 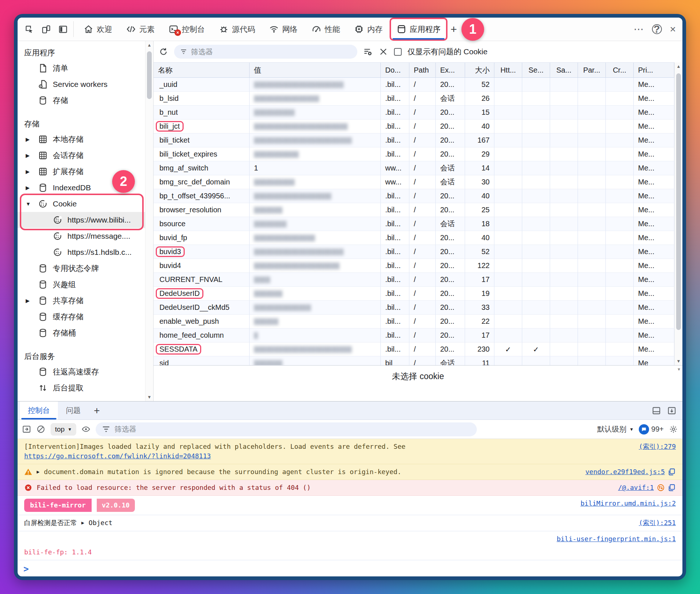 I want to click on column-header: Ex..., so click(x=450, y=70).